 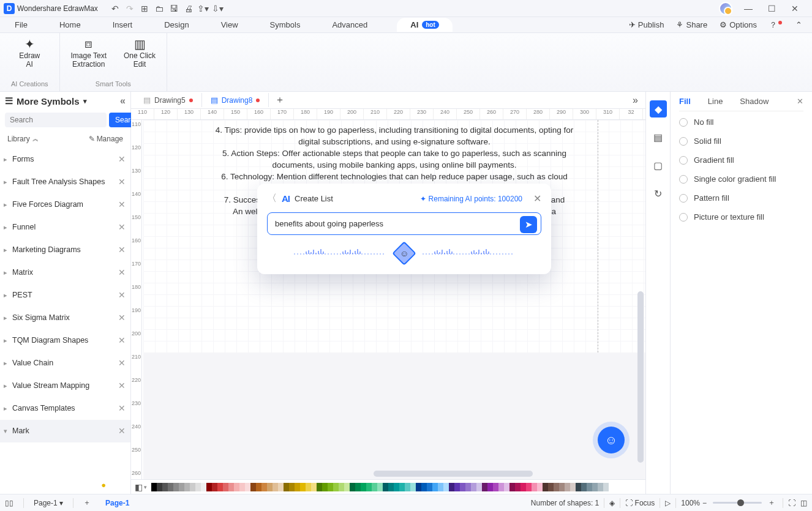 What do you see at coordinates (538, 198) in the screenshot?
I see `close-popup-button: ✕` at bounding box center [538, 198].